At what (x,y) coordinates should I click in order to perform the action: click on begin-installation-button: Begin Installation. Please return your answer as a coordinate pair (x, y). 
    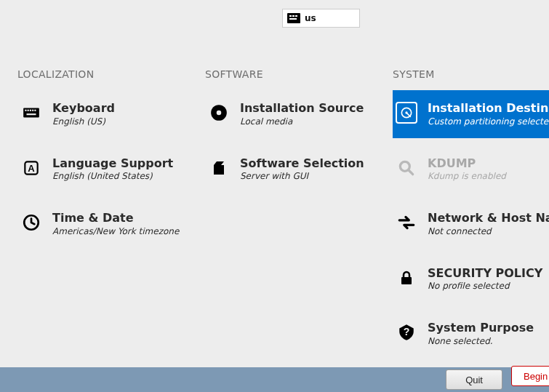
    Looking at the image, I should click on (530, 376).